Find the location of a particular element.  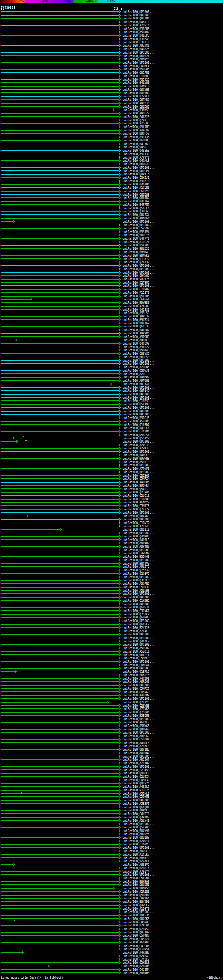

hit-label: UniRef100_A0DJN7 is located at coordinates (173, 753).